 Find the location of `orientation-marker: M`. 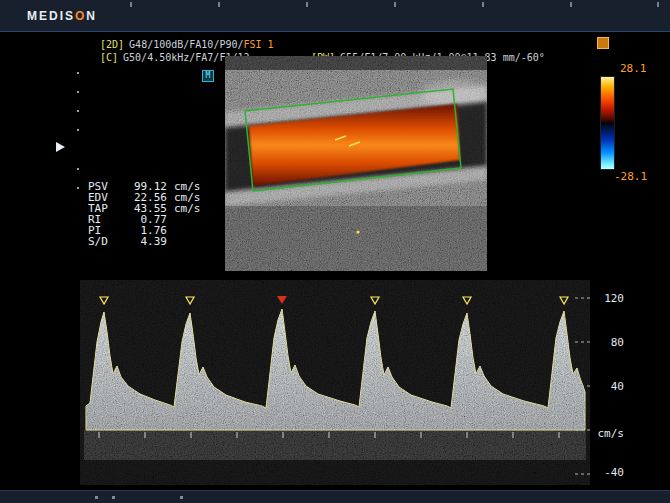

orientation-marker: M is located at coordinates (208, 76).